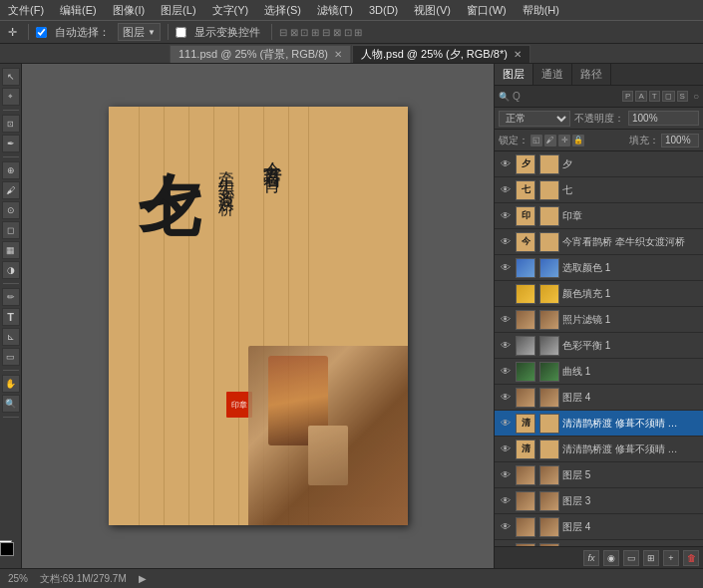 This screenshot has height=588, width=703. Describe the element at coordinates (11, 270) in the screenshot. I see `tool-dodge: ◑` at that location.